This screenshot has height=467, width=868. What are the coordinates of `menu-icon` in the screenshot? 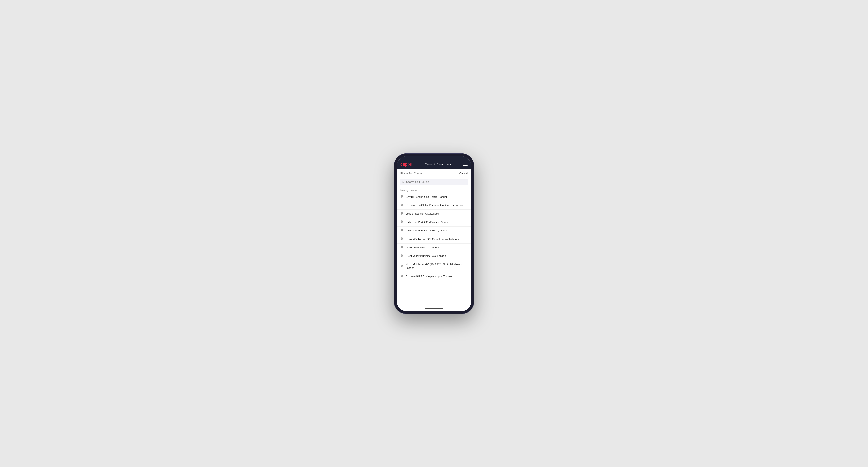 It's located at (465, 164).